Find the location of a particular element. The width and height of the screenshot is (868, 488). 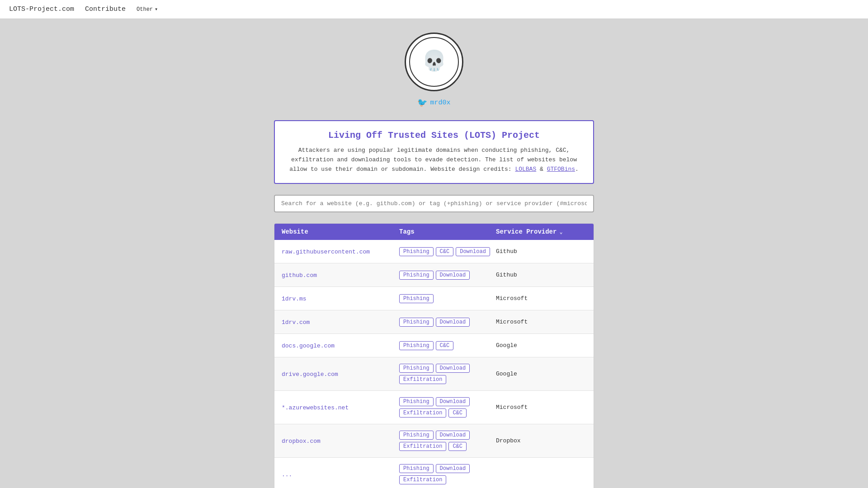

site-cell: docs.google.com is located at coordinates (340, 346).